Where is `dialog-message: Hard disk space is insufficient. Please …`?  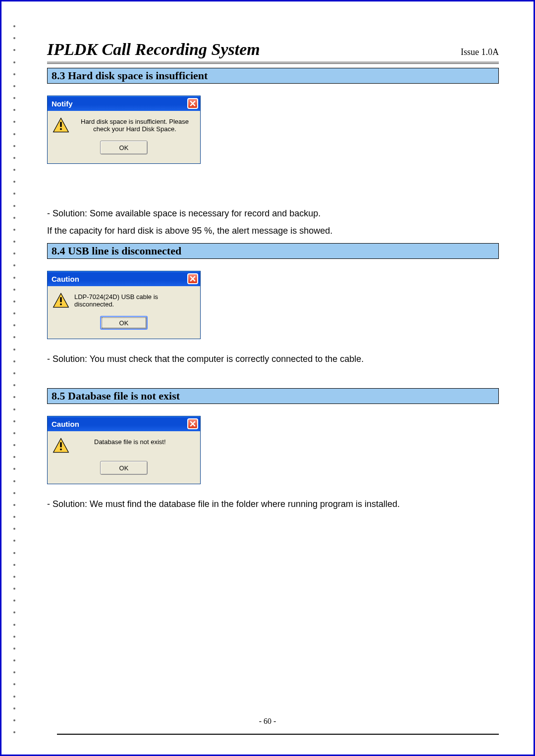
dialog-message: Hard disk space is insufficient. Please … is located at coordinates (135, 125).